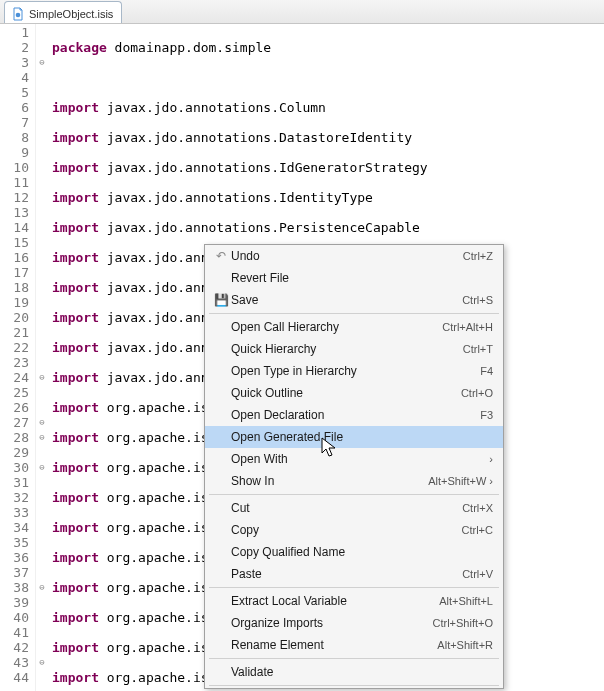 The width and height of the screenshot is (604, 691). I want to click on tab-bar: SimpleObject.isis, so click(302, 12).